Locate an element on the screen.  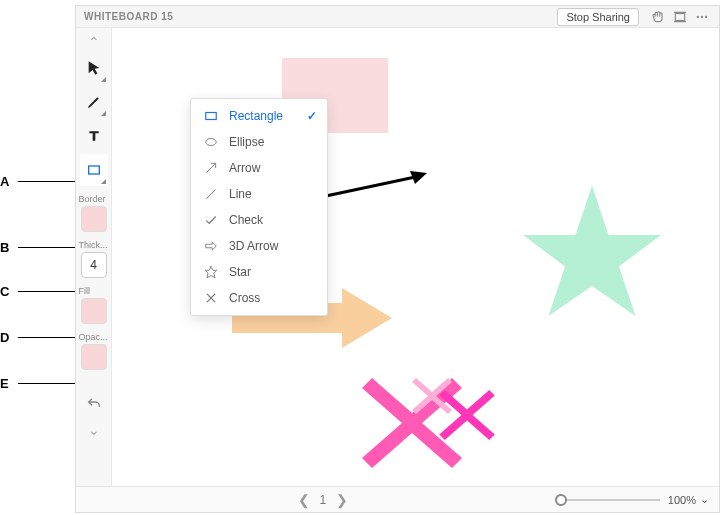
dd-3darrow: 3D Arrow is located at coordinates (259, 246).